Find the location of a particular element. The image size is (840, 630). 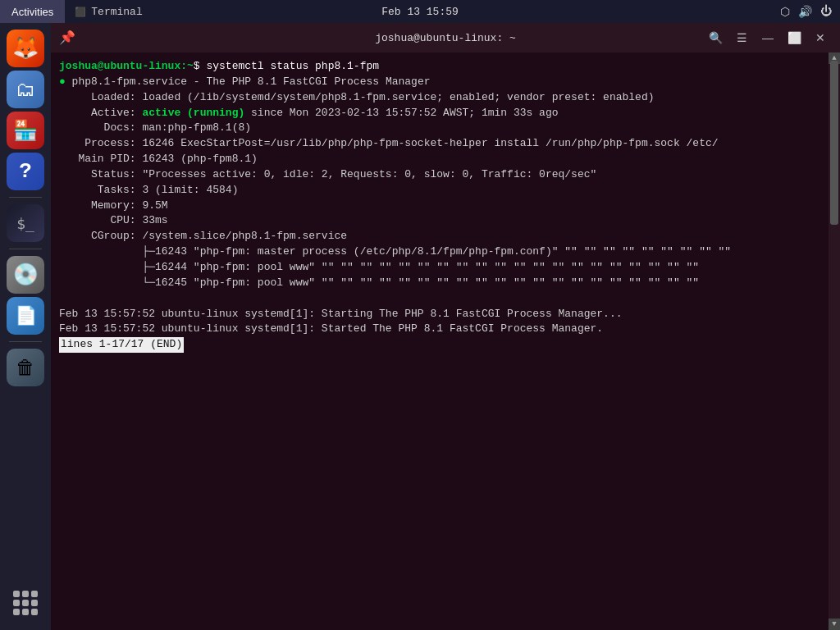

trash-icon: 🗑 is located at coordinates (25, 368).